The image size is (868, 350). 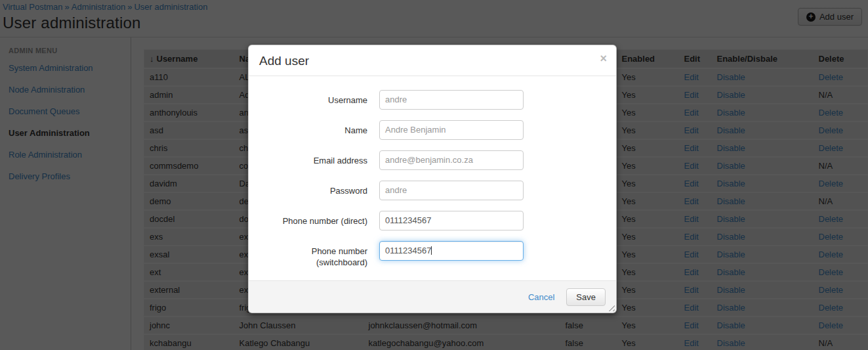 I want to click on form-row: Name Andre Benjamin, so click(x=432, y=130).